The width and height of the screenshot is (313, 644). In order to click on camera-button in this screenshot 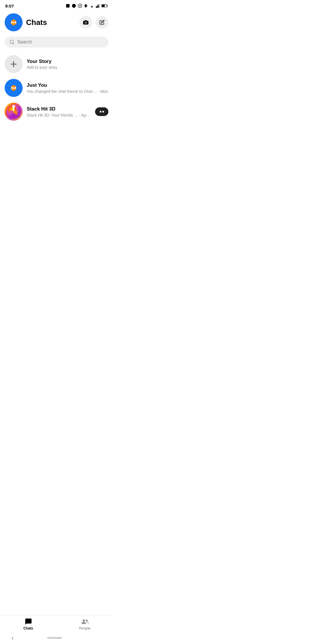, I will do `click(86, 22)`.